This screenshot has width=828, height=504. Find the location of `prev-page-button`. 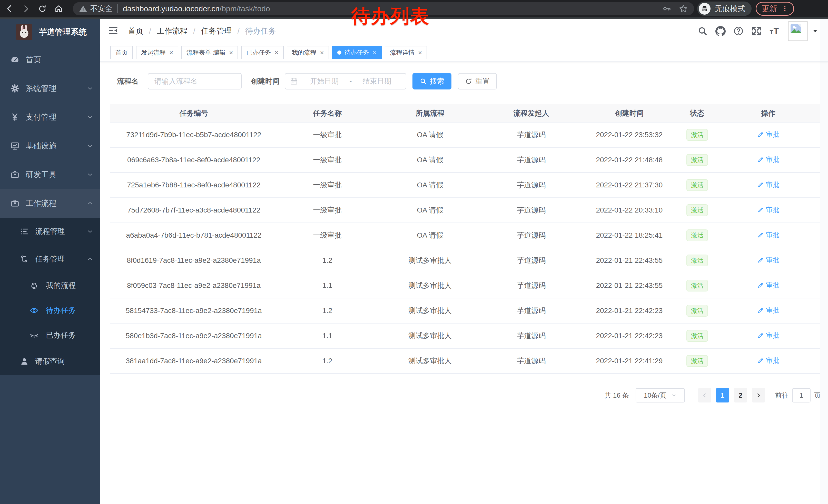

prev-page-button is located at coordinates (705, 396).